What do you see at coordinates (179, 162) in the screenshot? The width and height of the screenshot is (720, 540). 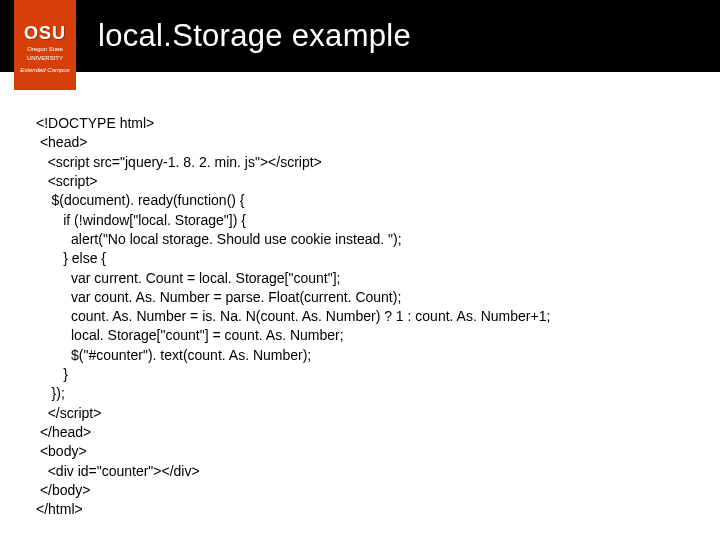 I see `code-line: <script src="jquery-1. 8. 2. min. js"></…` at bounding box center [179, 162].